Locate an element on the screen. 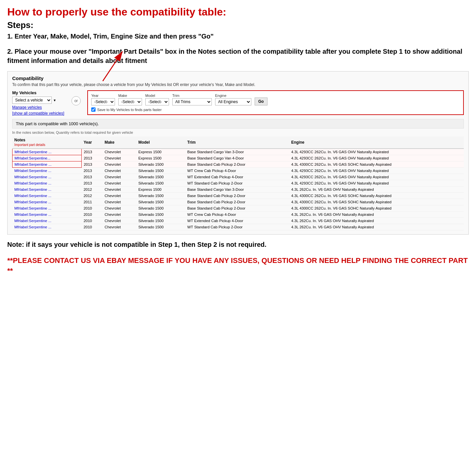 The width and height of the screenshot is (476, 459). step1-text: 1. Enter Year, Make, Model, Trim, Engine… is located at coordinates (238, 36).